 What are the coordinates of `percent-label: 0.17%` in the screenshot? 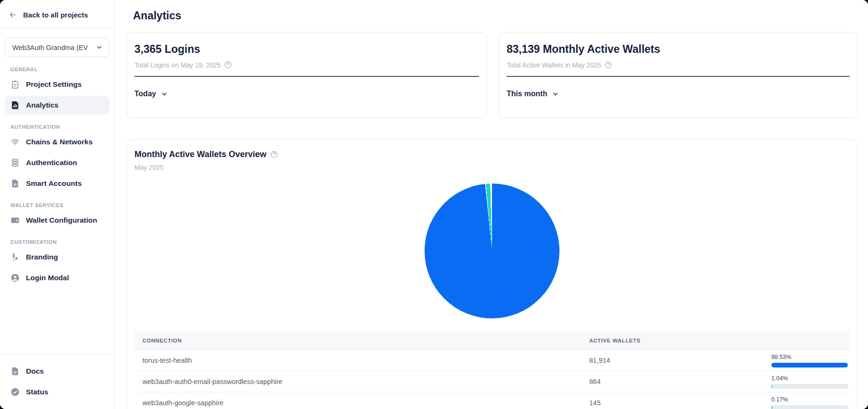 It's located at (810, 400).